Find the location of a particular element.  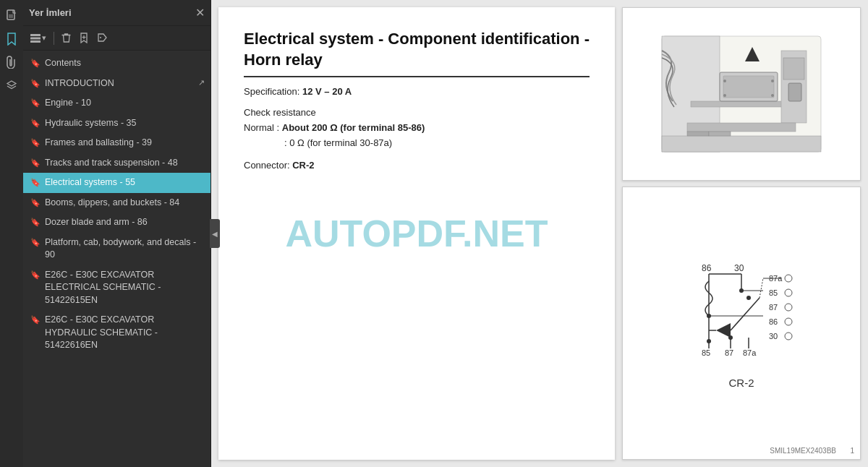

check-normal-value: About 200 Ω (for terminal 85-86) is located at coordinates (354, 127).